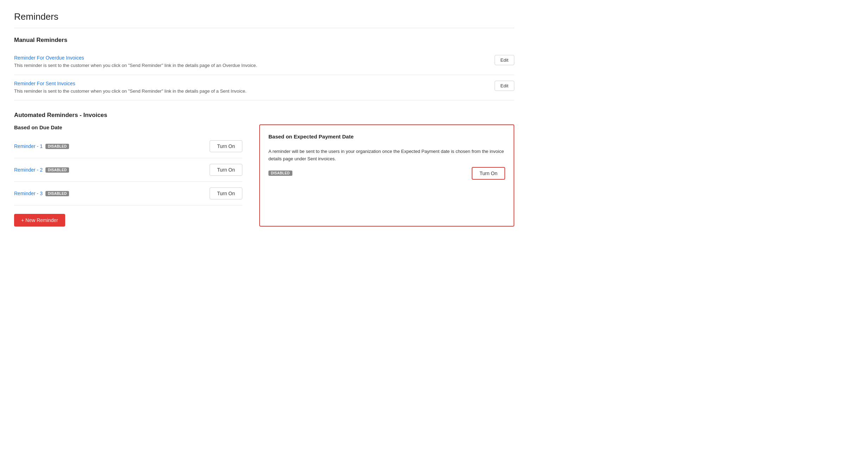 The width and height of the screenshot is (868, 451). What do you see at coordinates (387, 173) in the screenshot?
I see `expected-payment-actions: DISABLED Turn On` at bounding box center [387, 173].